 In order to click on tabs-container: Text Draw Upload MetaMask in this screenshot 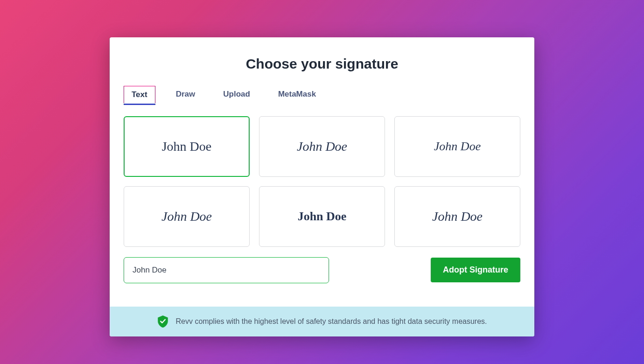, I will do `click(322, 94)`.